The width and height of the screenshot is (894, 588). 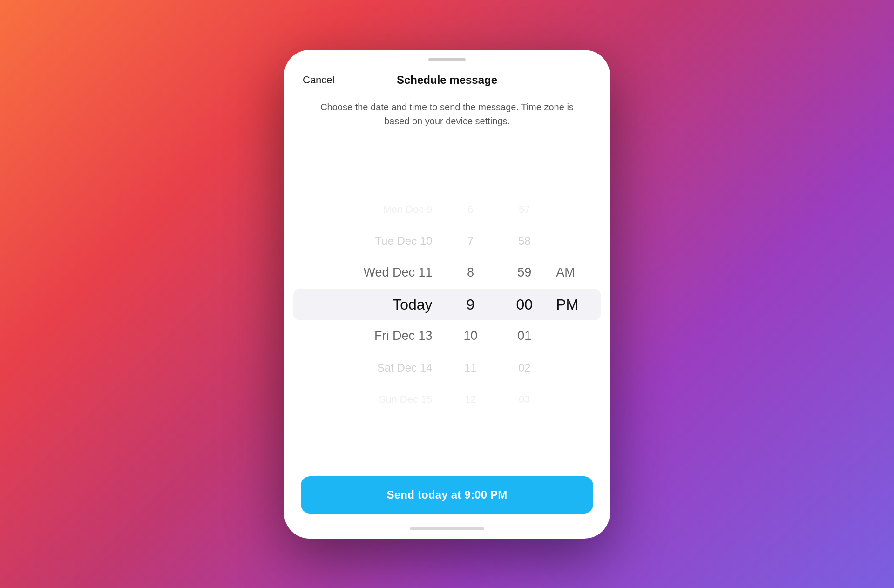 What do you see at coordinates (470, 336) in the screenshot?
I see `list-item: 10` at bounding box center [470, 336].